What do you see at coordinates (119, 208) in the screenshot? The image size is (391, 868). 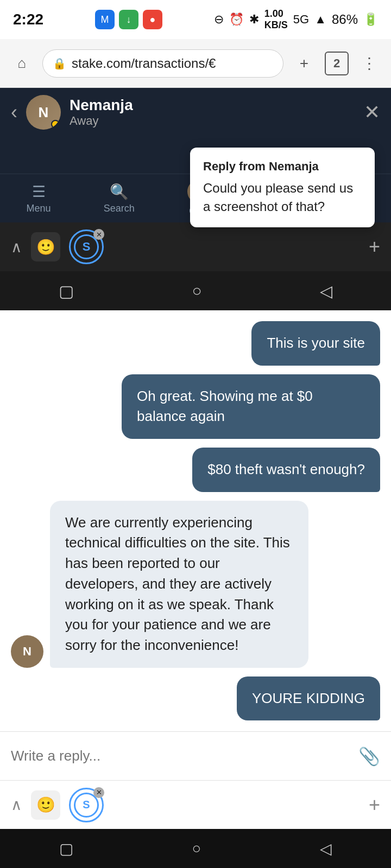 I see `search-label: Search` at bounding box center [119, 208].